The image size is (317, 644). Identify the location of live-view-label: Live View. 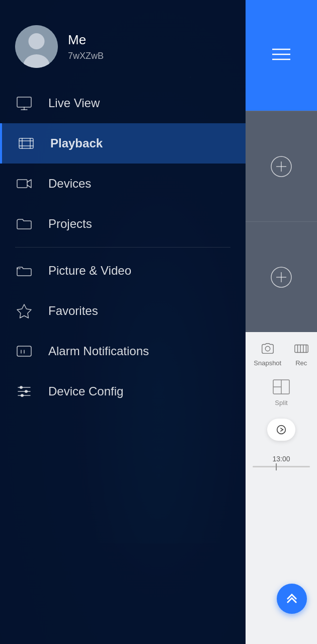
(74, 103).